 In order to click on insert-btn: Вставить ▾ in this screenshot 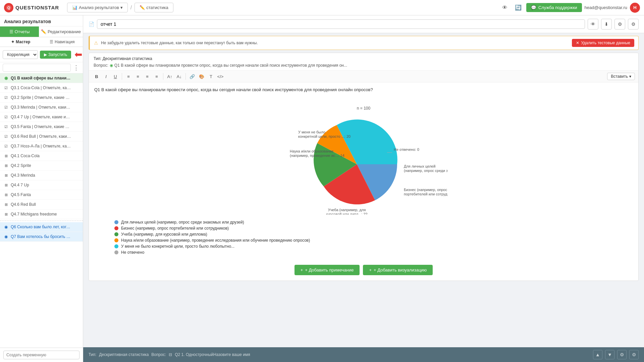, I will do `click(621, 76)`.